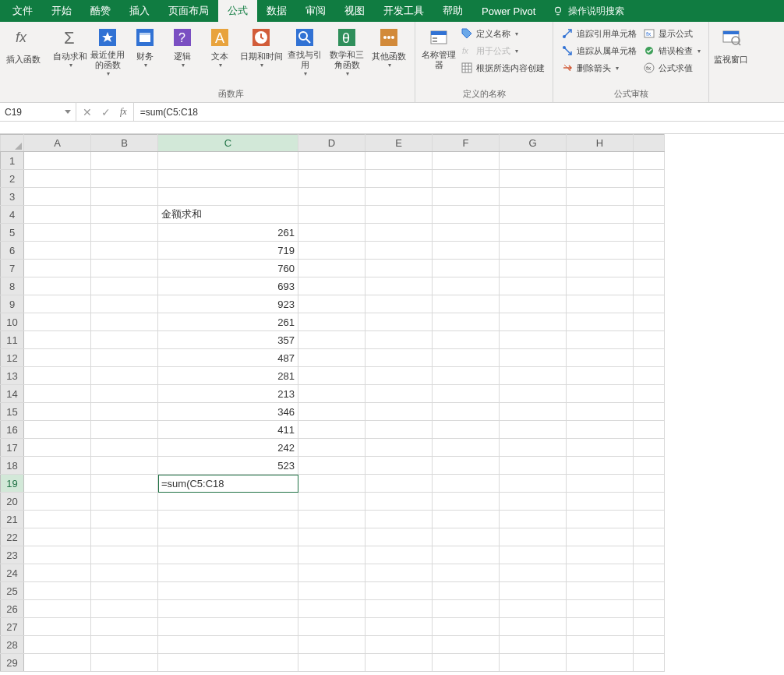 The width and height of the screenshot is (784, 675). I want to click on cell-x7, so click(649, 268).